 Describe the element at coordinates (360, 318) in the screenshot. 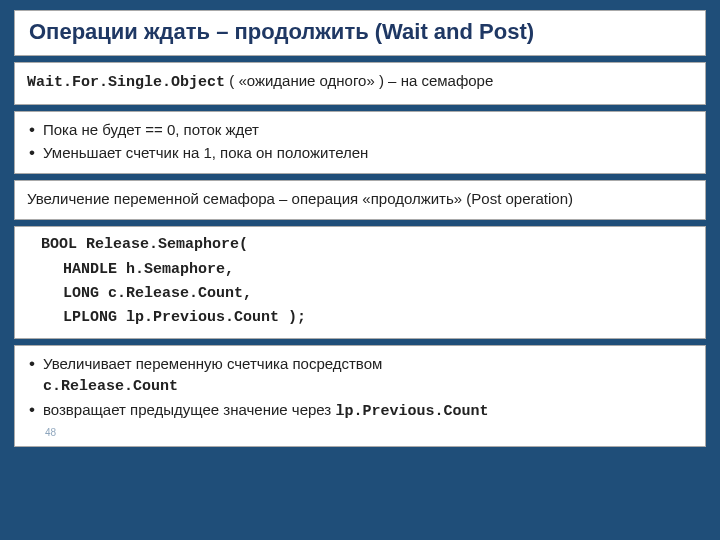

I see `code-line: LPLONG lp.Previous.Count );` at that location.